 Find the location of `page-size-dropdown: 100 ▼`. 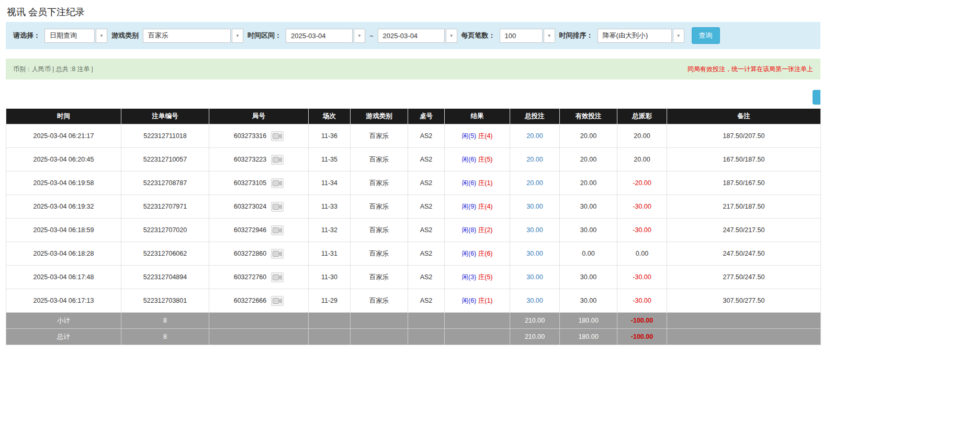

page-size-dropdown: 100 ▼ is located at coordinates (527, 36).